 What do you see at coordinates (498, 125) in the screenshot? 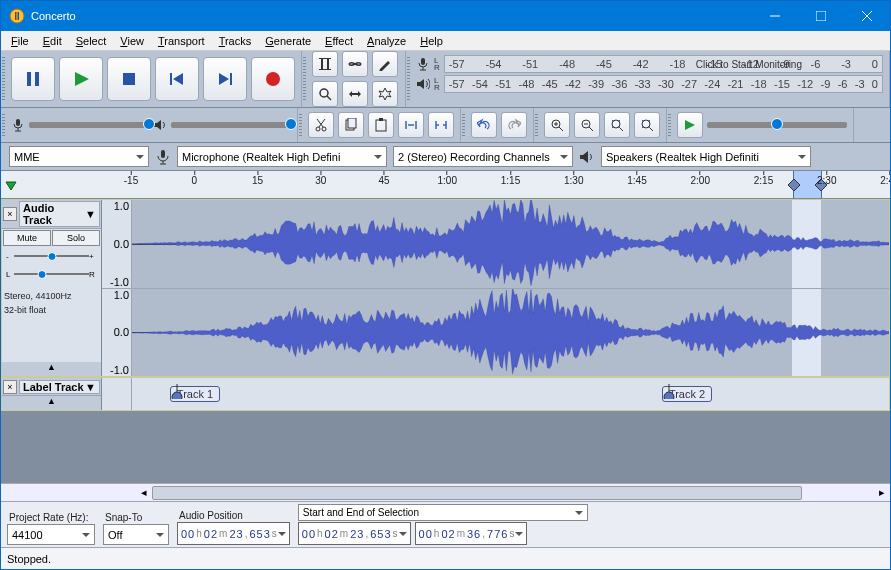
I see `undo-group` at bounding box center [498, 125].